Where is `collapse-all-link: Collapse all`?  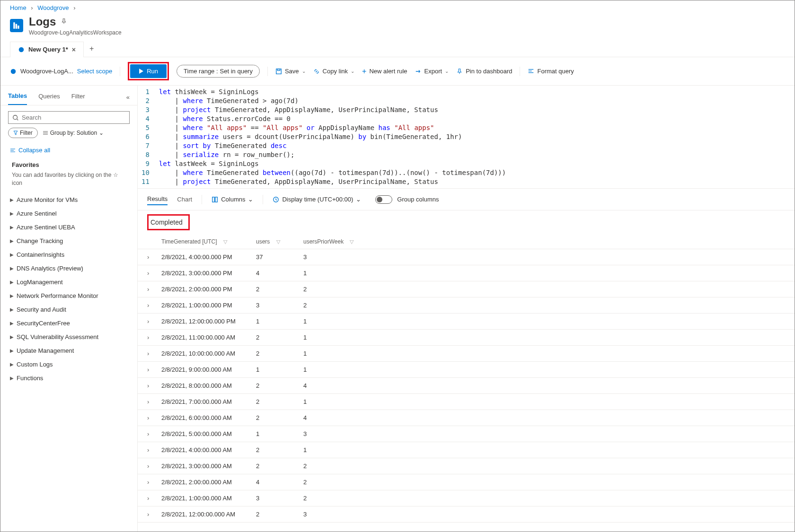 collapse-all-link: Collapse all is located at coordinates (69, 150).